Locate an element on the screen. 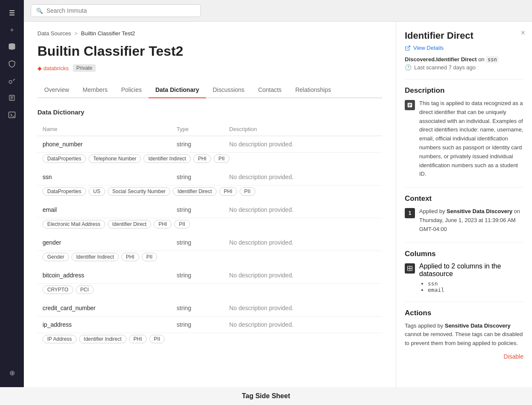 Image resolution: width=532 pixels, height=405 pixels. columns-applied-text: Applied to 2 columns in the datasource is located at coordinates (460, 270).